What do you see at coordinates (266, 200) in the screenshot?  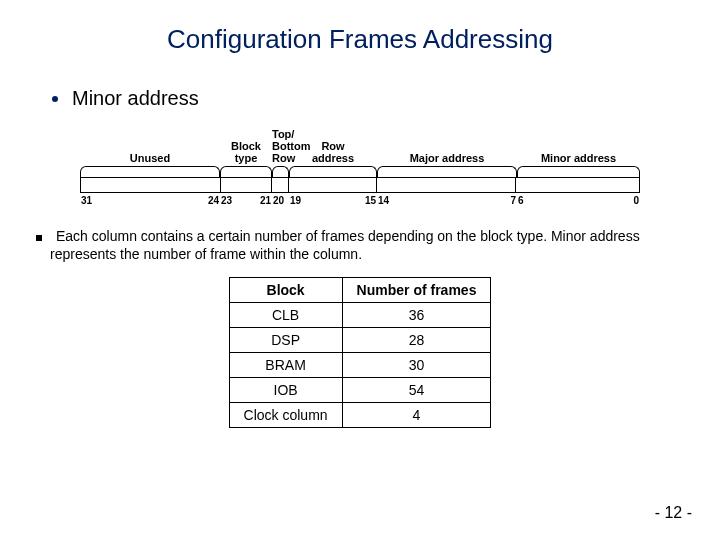 I see `bit-lo: 21` at bounding box center [266, 200].